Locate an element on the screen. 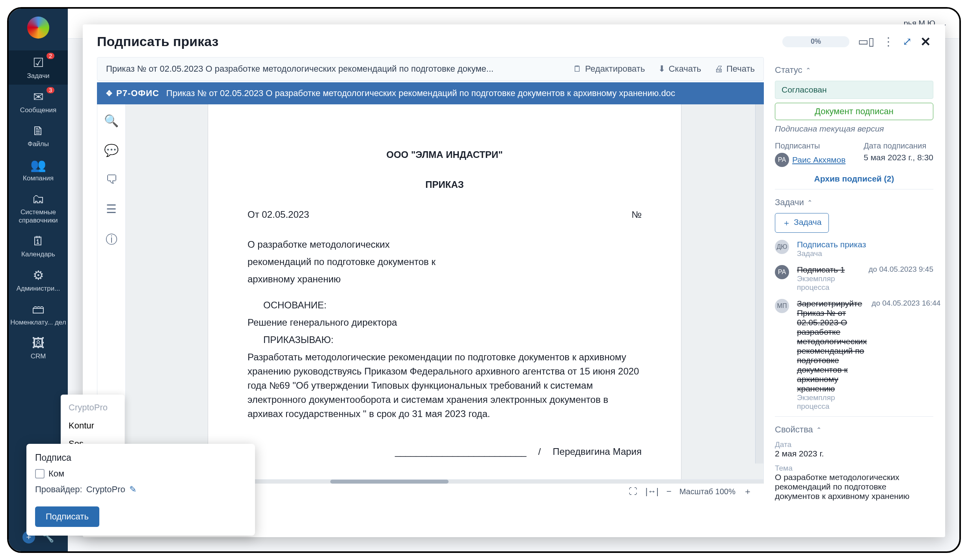 The image size is (968, 560). avatar: РА is located at coordinates (782, 272).